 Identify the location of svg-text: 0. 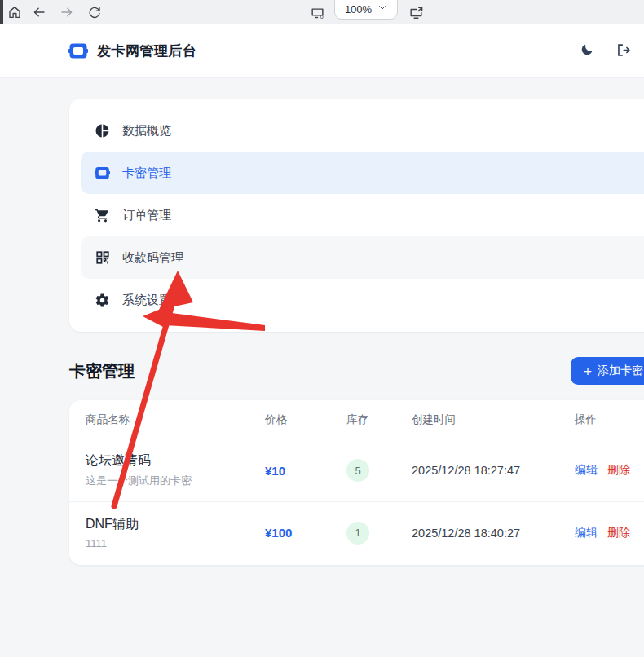
(321, 17).